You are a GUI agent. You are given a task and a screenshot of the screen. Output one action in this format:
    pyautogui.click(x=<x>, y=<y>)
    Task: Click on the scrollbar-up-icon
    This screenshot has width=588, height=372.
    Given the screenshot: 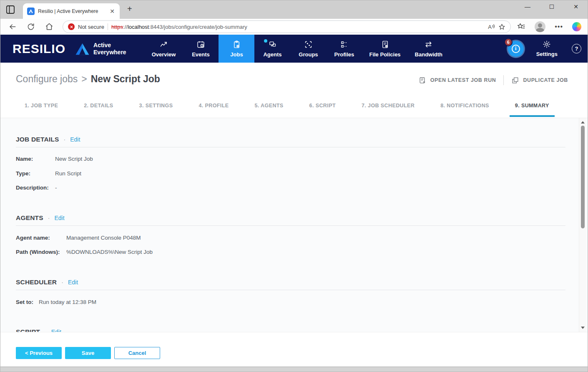 What is the action you would take?
    pyautogui.click(x=583, y=122)
    